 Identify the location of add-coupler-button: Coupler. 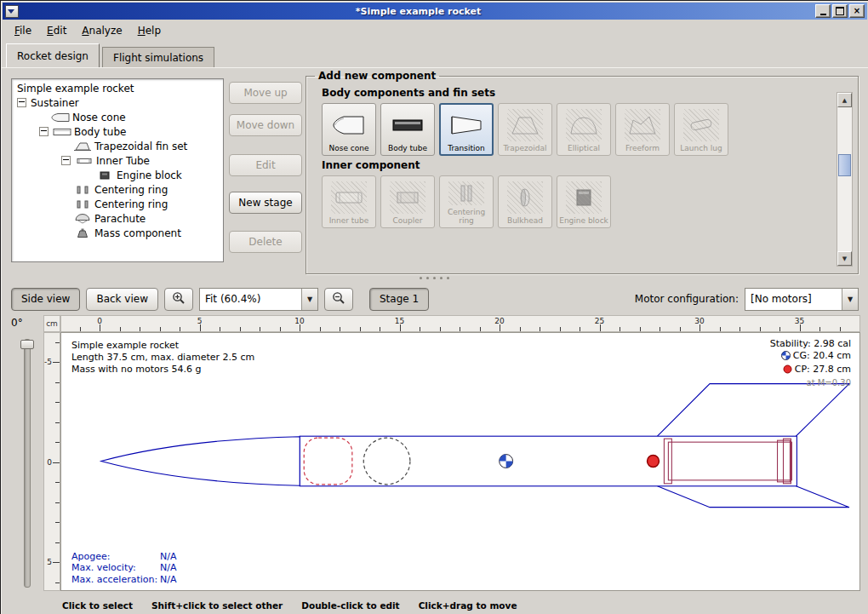
(408, 202).